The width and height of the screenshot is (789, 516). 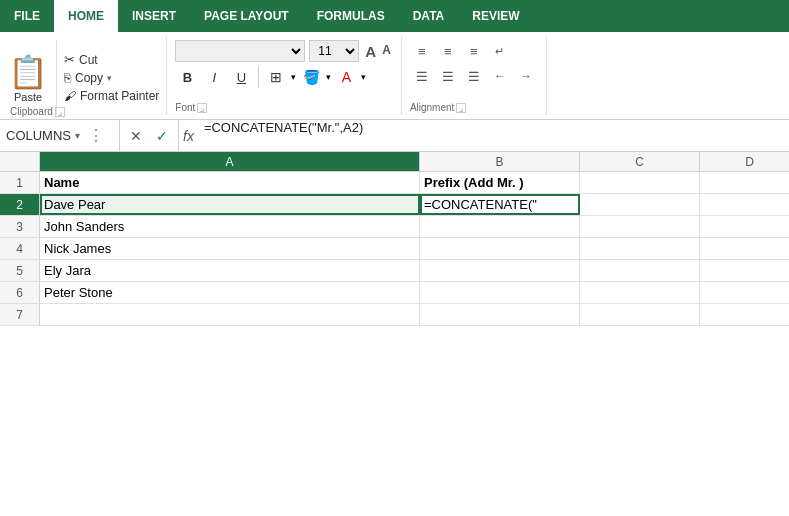 I want to click on cell-A7, so click(x=230, y=314).